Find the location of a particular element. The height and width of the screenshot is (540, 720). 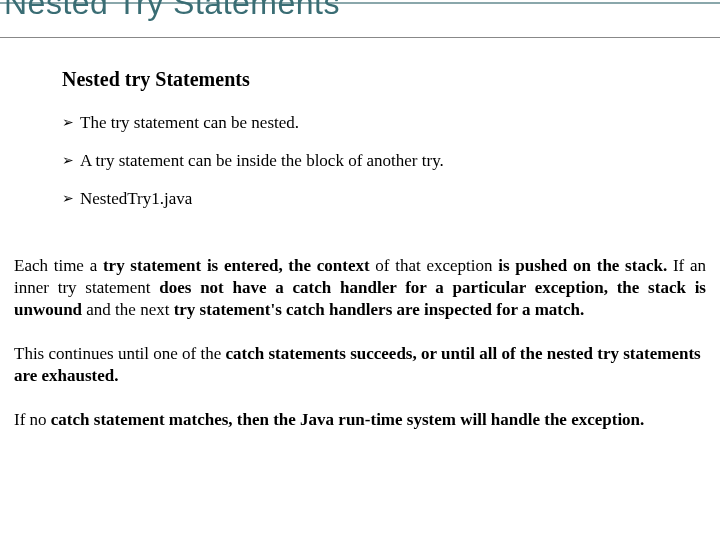

text-run: of that exception is located at coordinates (436, 266).